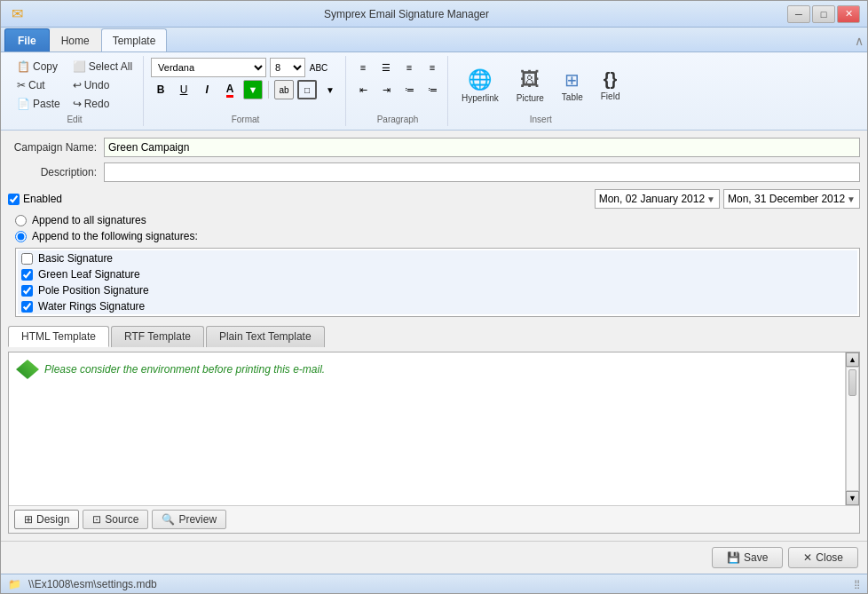 Image resolution: width=868 pixels, height=594 pixels. Describe the element at coordinates (859, 43) in the screenshot. I see `ribbon-collapse-icon: ∧` at that location.